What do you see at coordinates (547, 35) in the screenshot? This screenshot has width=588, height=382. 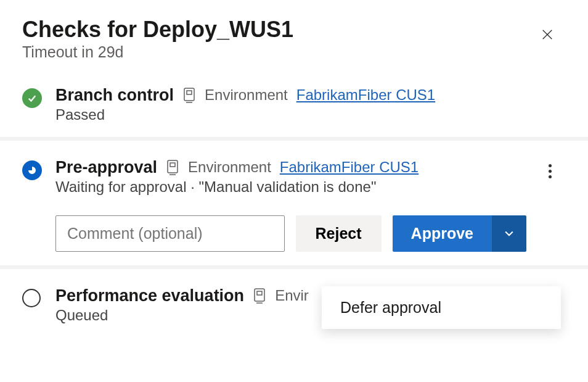 I see `close-icon` at bounding box center [547, 35].